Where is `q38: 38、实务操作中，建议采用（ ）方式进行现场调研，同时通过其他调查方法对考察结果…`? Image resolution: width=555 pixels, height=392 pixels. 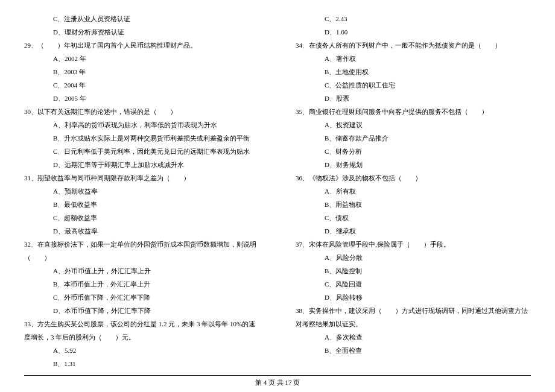
q38: 38、实务操作中，建议采用（ ）方式进行现场调研，同时通过其他调查方法对考察结果… is located at coordinates (413, 317).